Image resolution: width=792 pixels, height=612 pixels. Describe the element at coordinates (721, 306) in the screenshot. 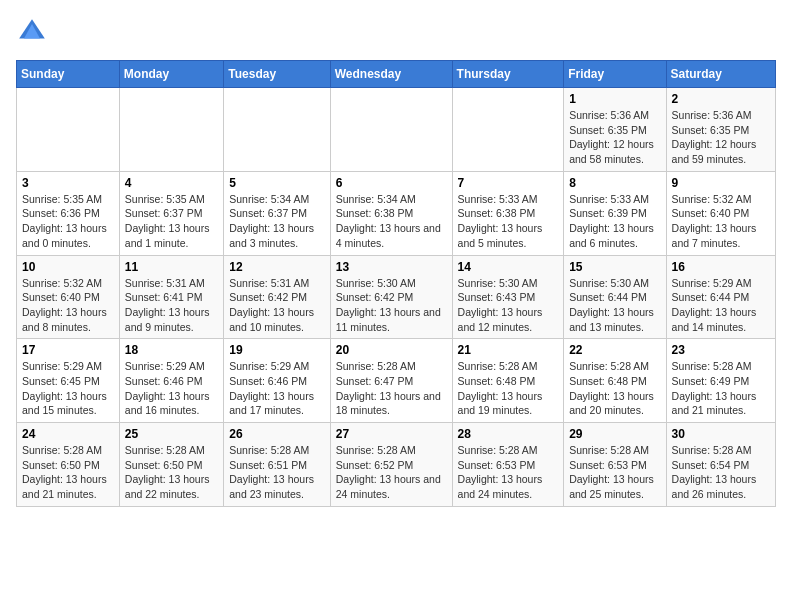

I see `day-info: Sunrise: 5:29 AM Sunset: 6:44 PM Dayligh…` at that location.